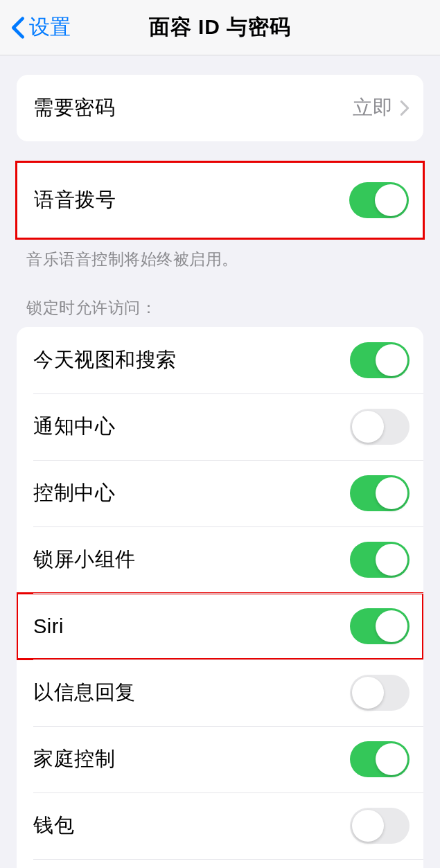 Image resolution: width=440 pixels, height=868 pixels. I want to click on require-passcode-group: 需要密码 立即, so click(220, 108).